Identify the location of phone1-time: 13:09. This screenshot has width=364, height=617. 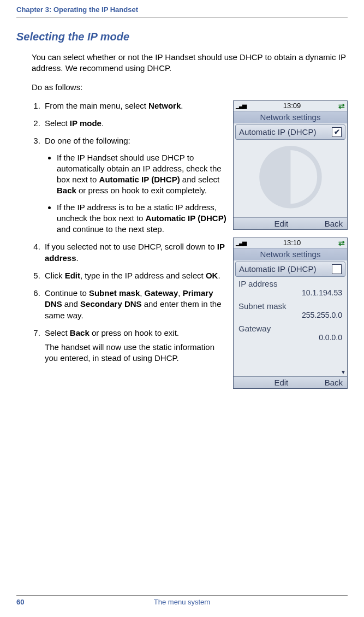
(293, 106).